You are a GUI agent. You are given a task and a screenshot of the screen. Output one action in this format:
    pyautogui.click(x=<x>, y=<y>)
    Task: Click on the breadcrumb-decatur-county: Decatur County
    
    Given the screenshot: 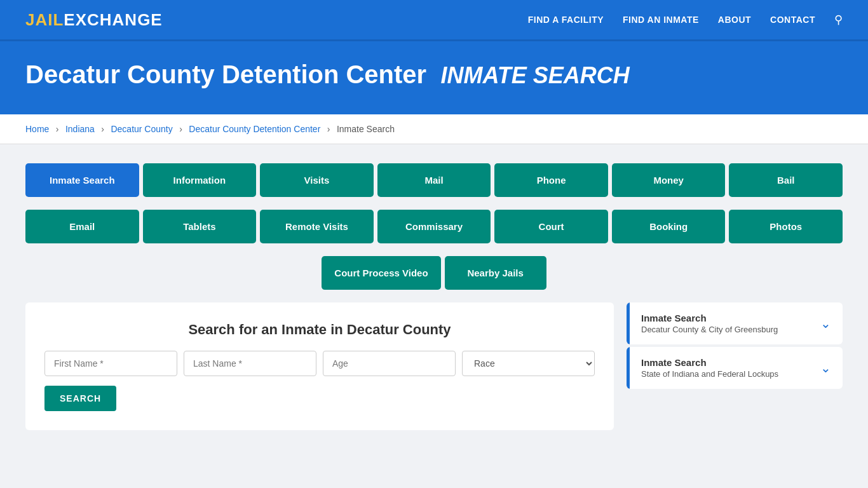 What is the action you would take?
    pyautogui.click(x=141, y=129)
    